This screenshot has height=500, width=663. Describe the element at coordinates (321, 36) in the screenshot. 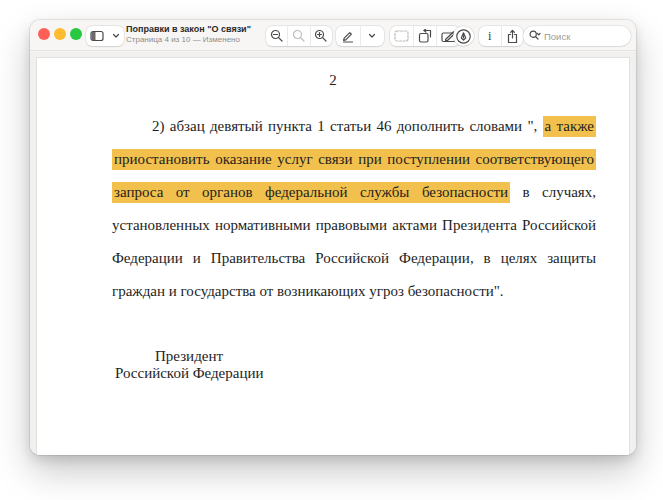

I see `magnifier-plus-icon` at that location.